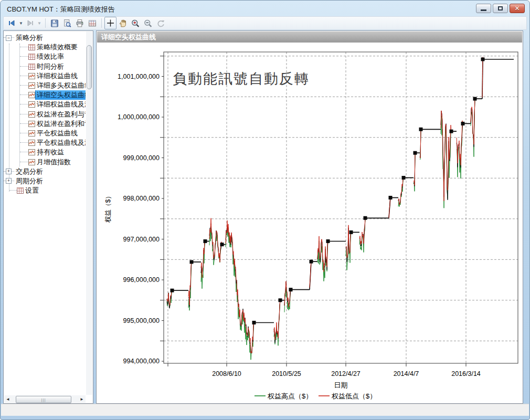 The width and height of the screenshot is (530, 420). What do you see at coordinates (135, 23) in the screenshot?
I see `zoom-in-button` at bounding box center [135, 23].